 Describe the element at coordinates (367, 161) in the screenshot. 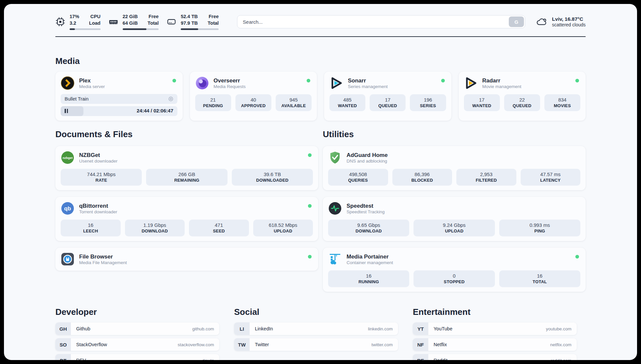

I see `app-subtitle: DNS and adblocking` at that location.